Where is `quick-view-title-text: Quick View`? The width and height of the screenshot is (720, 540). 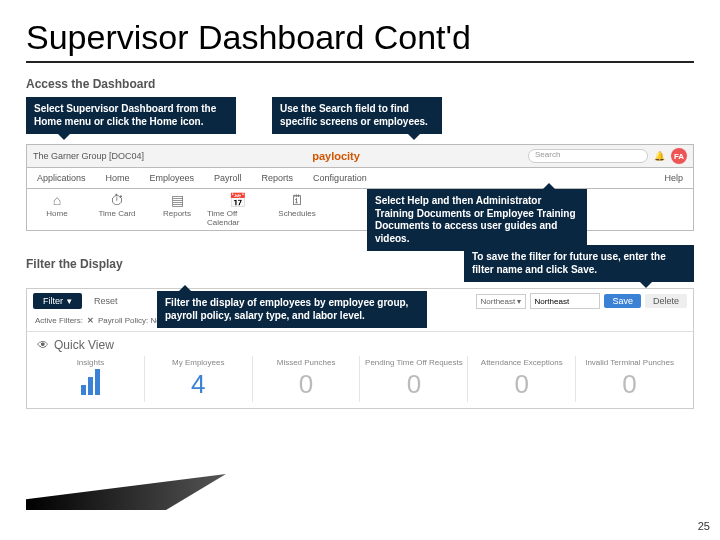 quick-view-title-text: Quick View is located at coordinates (84, 345).